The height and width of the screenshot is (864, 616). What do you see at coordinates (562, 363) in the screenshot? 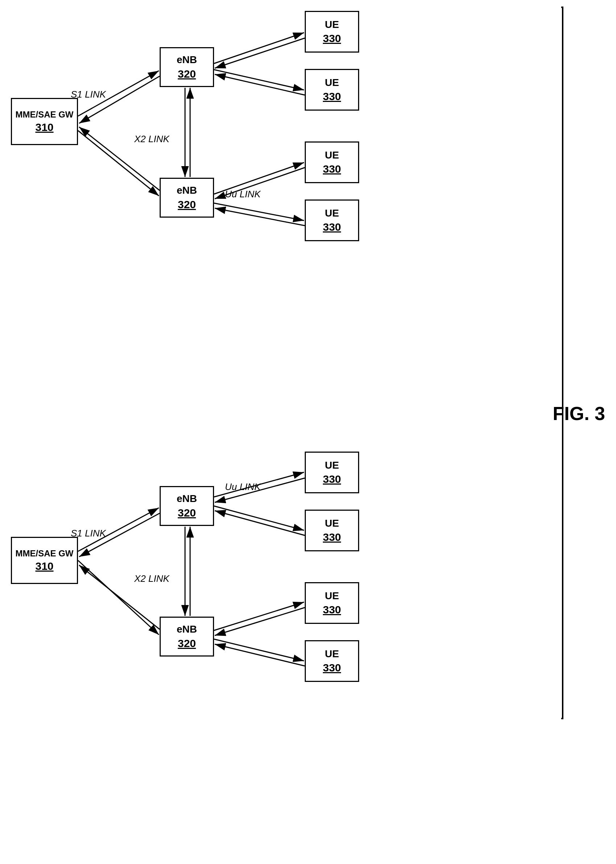
I see `right-bracket` at bounding box center [562, 363].